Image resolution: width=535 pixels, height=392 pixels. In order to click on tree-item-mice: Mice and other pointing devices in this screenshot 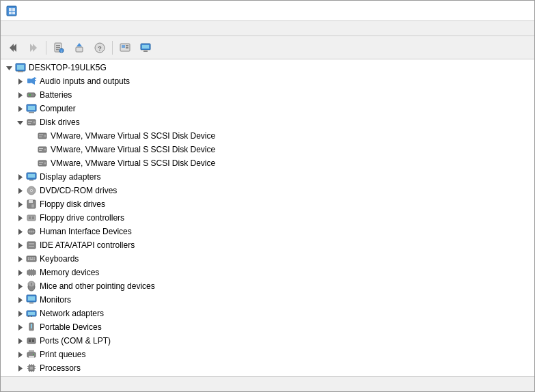, I will do `click(268, 286)`.